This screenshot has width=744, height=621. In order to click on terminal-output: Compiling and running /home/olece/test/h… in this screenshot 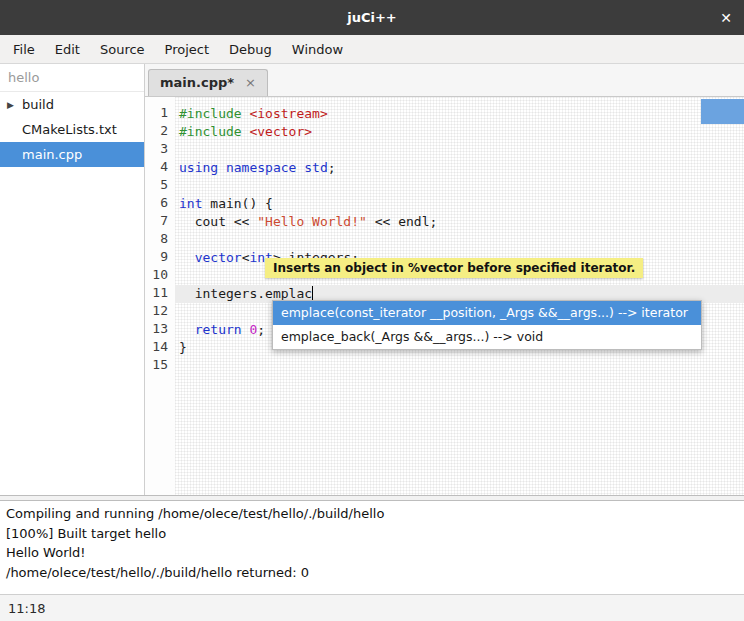, I will do `click(372, 548)`.